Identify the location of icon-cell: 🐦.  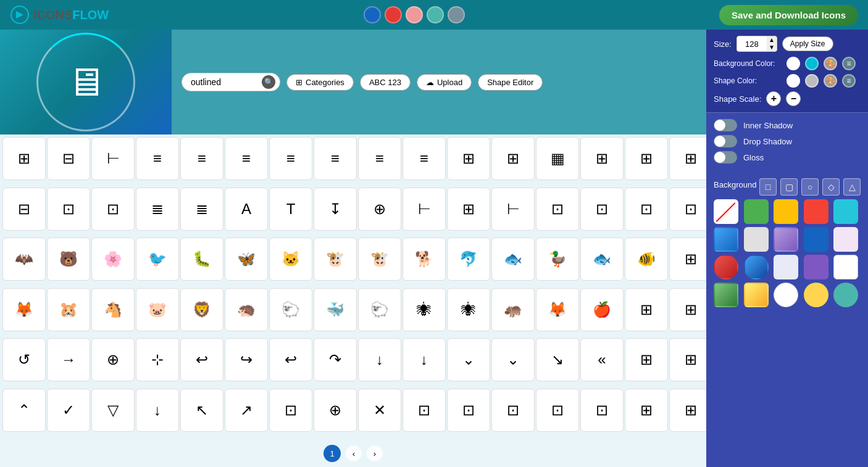
(157, 259).